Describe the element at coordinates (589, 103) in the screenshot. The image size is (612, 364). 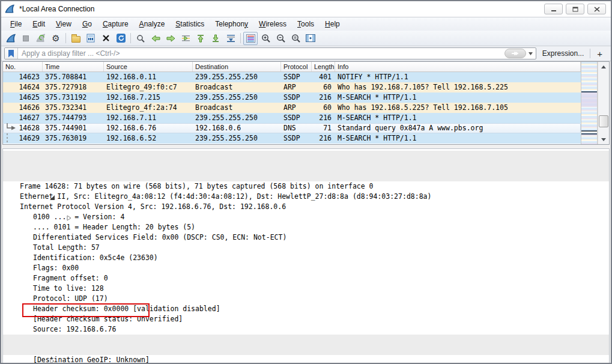
I see `intelligent-scrollbar-minimap` at that location.